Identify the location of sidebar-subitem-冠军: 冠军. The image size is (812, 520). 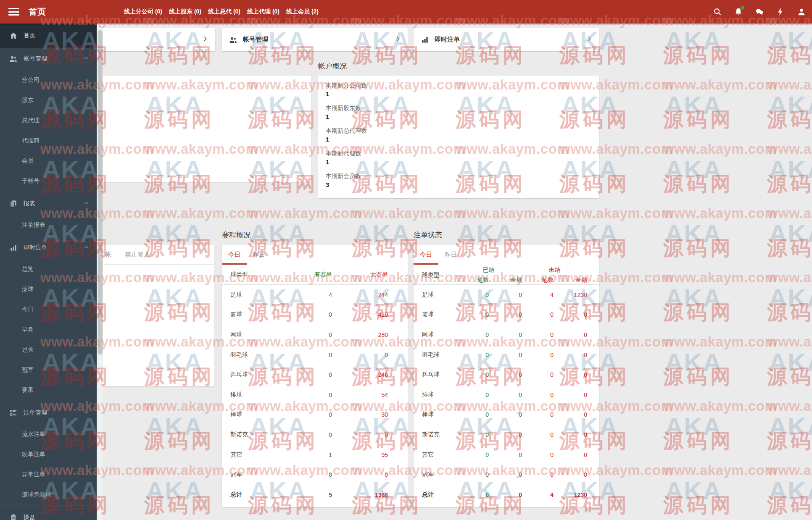
(48, 370).